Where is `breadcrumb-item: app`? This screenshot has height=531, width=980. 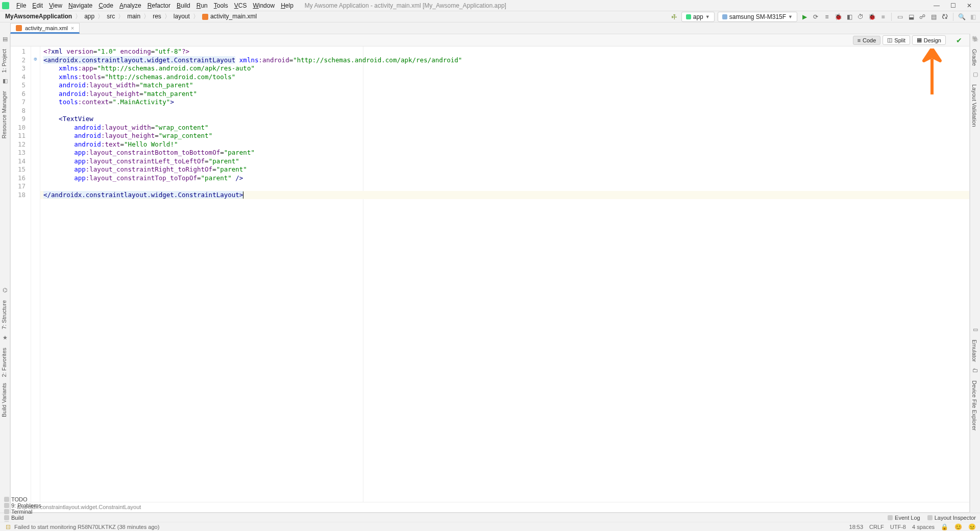
breadcrumb-item: app is located at coordinates (89, 16).